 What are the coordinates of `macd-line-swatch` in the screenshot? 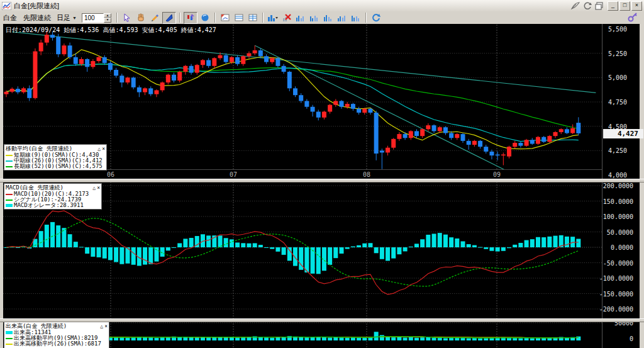 It's located at (9, 194).